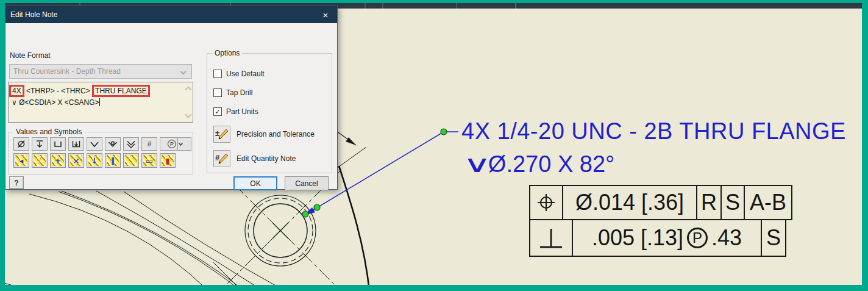 The width and height of the screenshot is (868, 291). I want to click on annotation-box-quantity: 4X, so click(17, 91).